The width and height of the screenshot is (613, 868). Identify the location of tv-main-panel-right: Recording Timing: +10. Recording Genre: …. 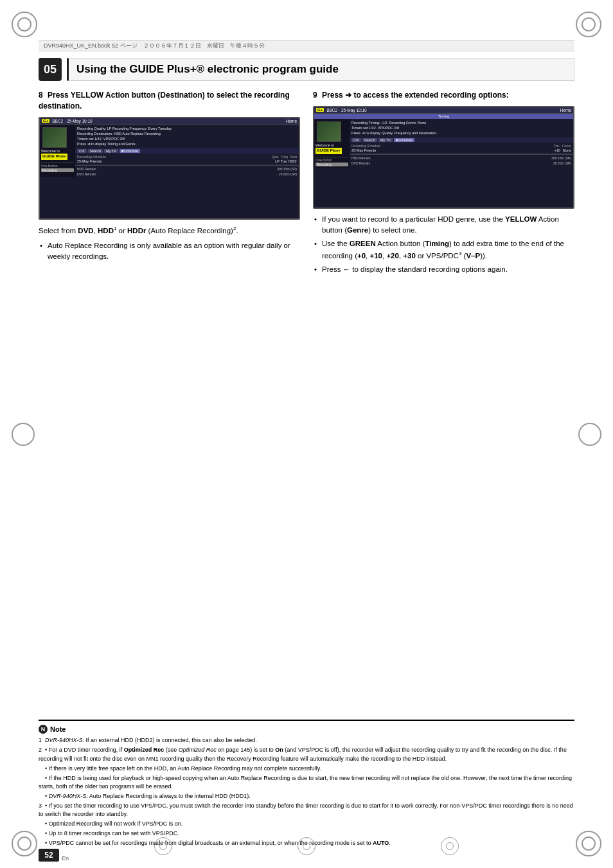
(461, 143).